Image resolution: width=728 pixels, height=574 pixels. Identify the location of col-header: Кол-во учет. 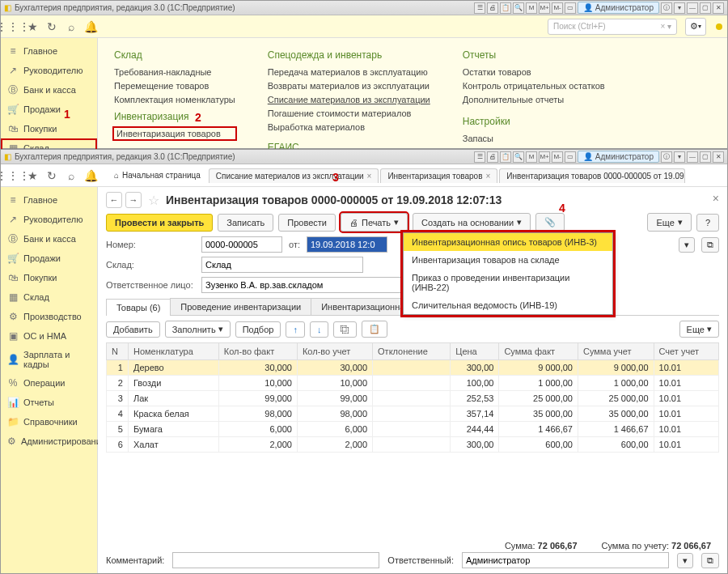
(335, 351).